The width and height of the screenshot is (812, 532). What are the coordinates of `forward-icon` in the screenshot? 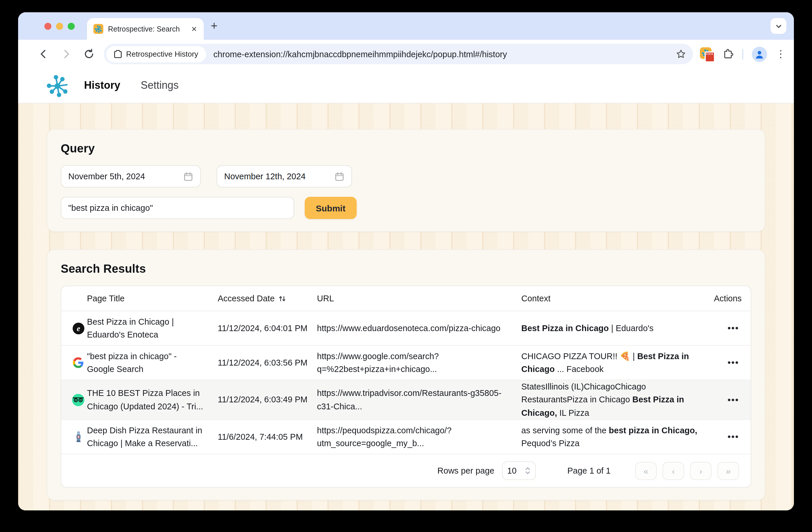 It's located at (66, 54).